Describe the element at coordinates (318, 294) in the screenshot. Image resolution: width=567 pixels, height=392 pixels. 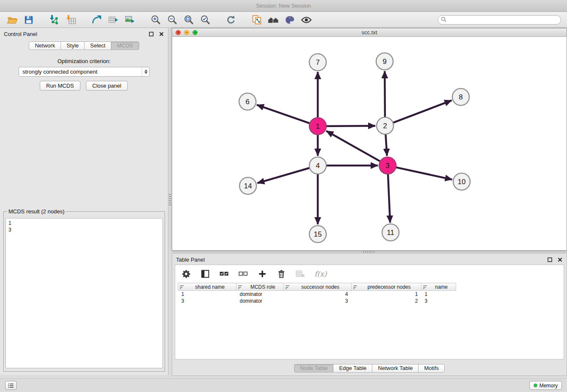
I see `table-cell-successor-nodes: 4` at that location.